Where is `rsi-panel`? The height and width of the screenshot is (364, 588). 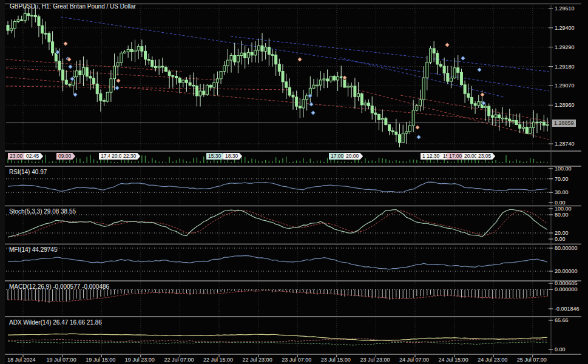 rsi-panel is located at coordinates (278, 186).